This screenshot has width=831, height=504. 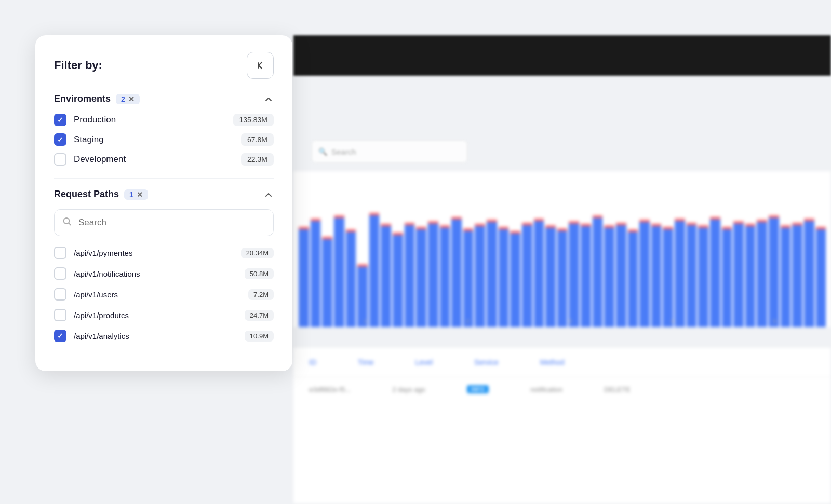 What do you see at coordinates (258, 140) in the screenshot?
I see `environment-count-1: 67.8M` at bounding box center [258, 140].